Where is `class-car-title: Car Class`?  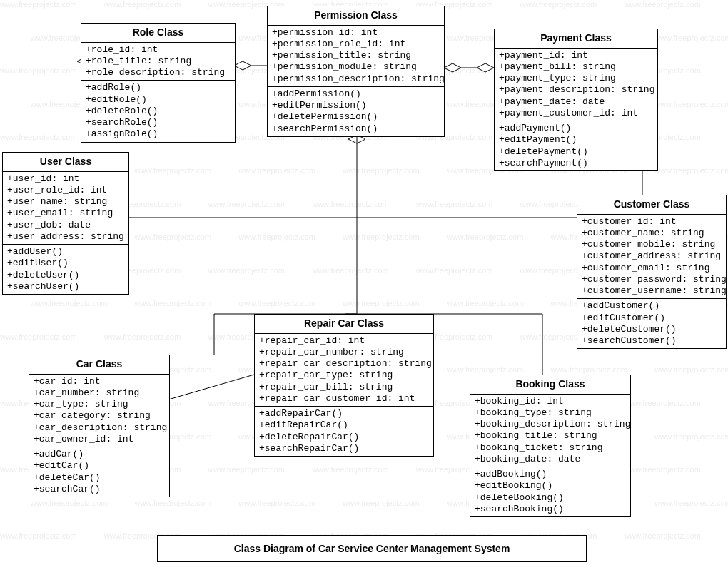 class-car-title: Car Class is located at coordinates (99, 365).